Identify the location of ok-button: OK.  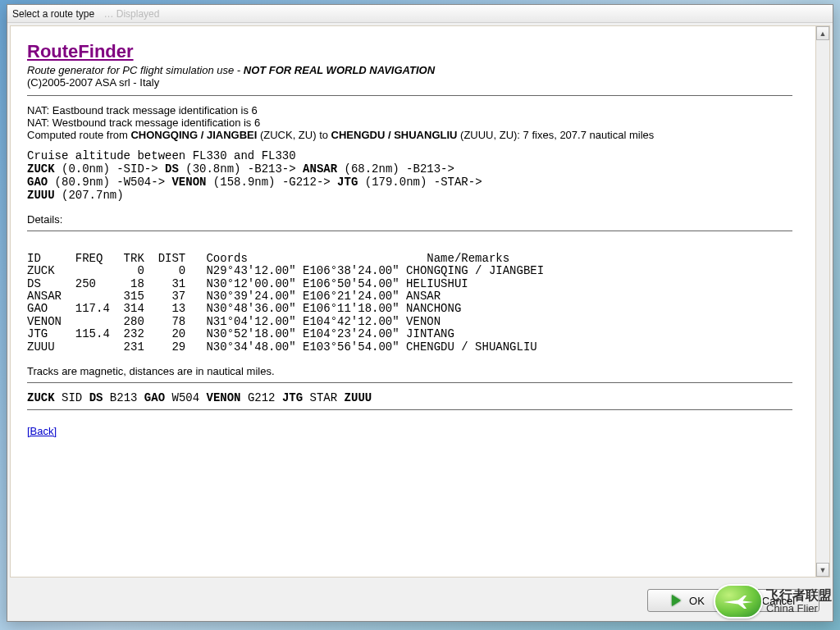
(688, 600).